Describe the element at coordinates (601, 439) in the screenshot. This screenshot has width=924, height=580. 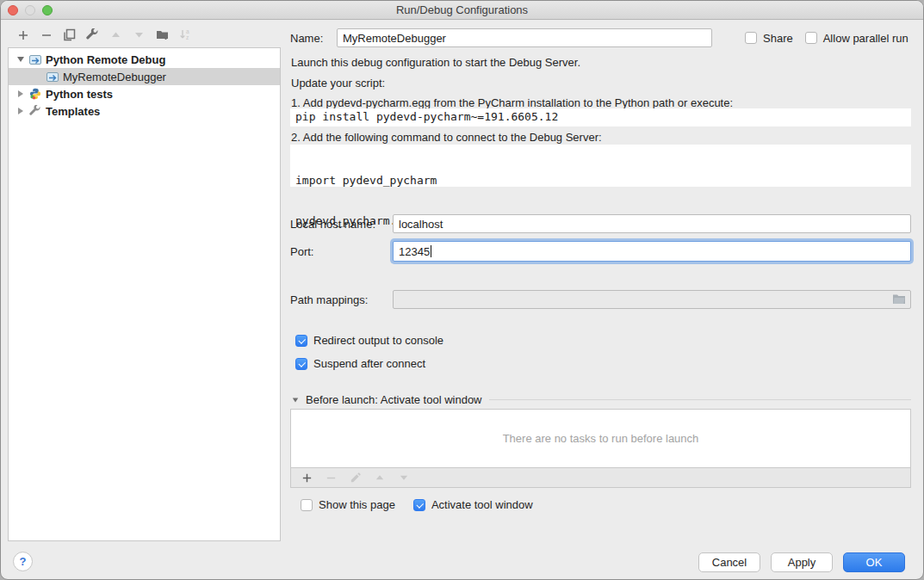
I see `empty-tasks-text: There are no tasks to run before launch` at that location.